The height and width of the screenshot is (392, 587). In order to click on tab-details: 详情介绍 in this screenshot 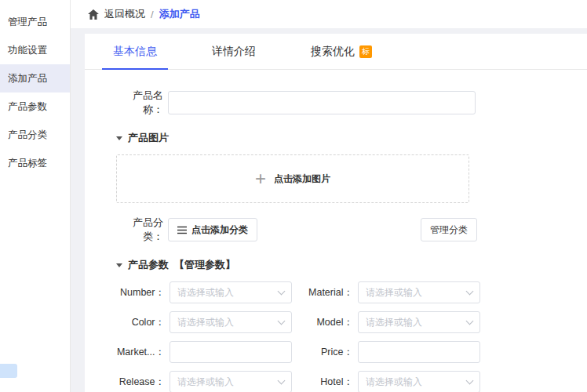, I will do `click(234, 52)`.